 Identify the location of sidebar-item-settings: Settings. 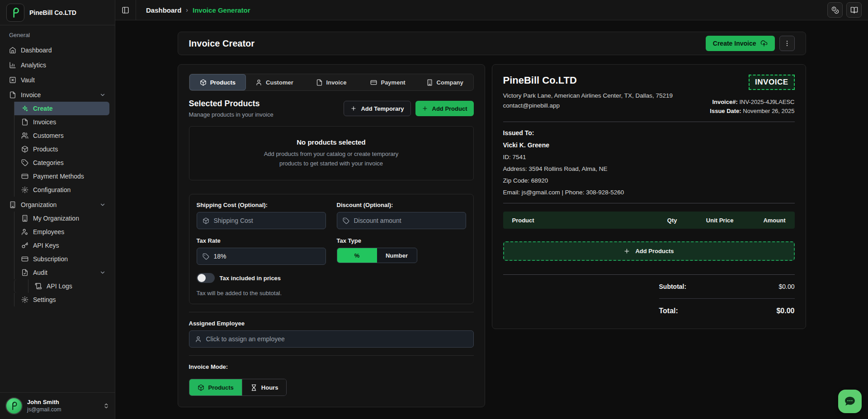
(61, 300).